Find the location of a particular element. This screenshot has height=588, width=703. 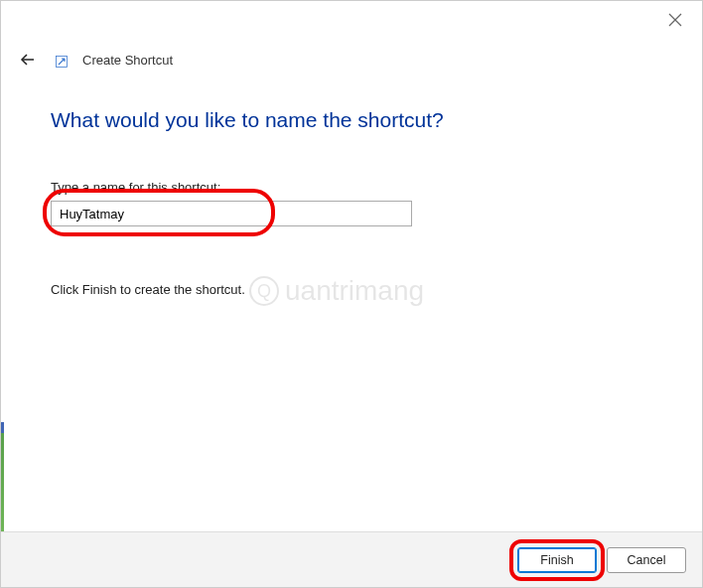

wizard-footer: Finish Cancel is located at coordinates (352, 559).